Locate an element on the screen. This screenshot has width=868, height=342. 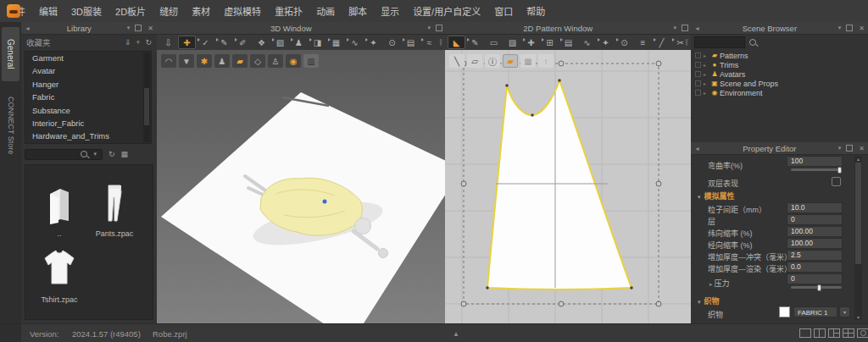
show-shoes-icon: ◇ is located at coordinates (258, 61).